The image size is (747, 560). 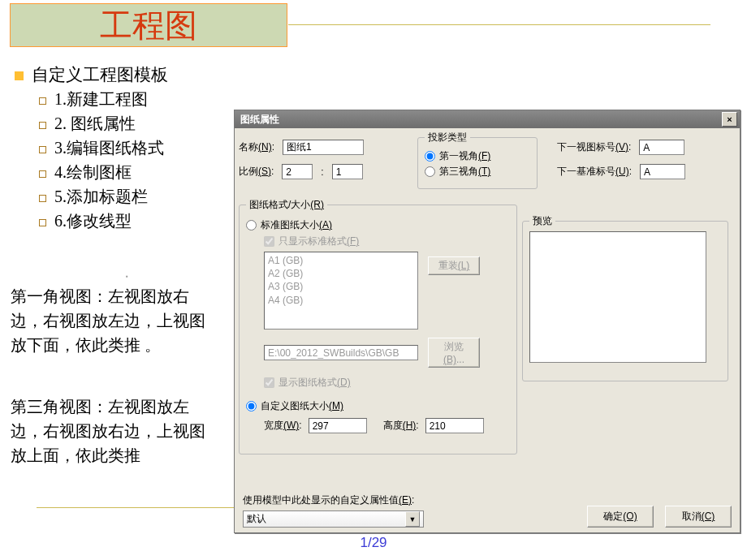 What do you see at coordinates (618, 297) in the screenshot?
I see `preview-canvas` at bounding box center [618, 297].